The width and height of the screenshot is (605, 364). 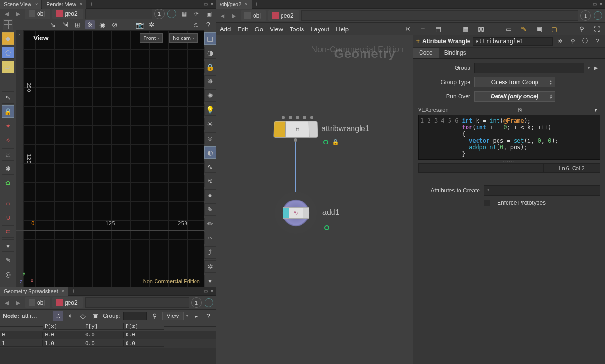 I want to click on tool-lock: 🔒, so click(x=8, y=112).